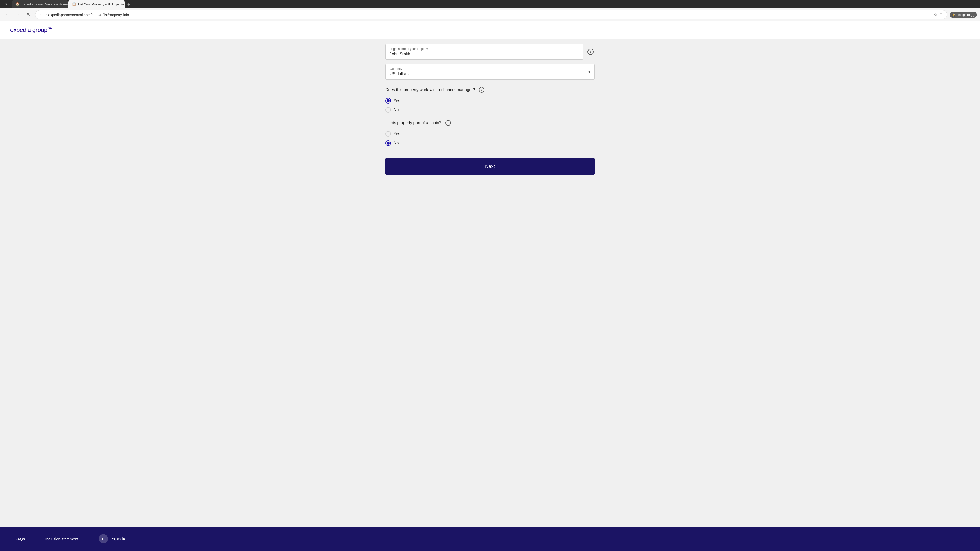 The height and width of the screenshot is (551, 980). I want to click on channel-manager-question-row: Does this property work with a channel m…, so click(490, 90).